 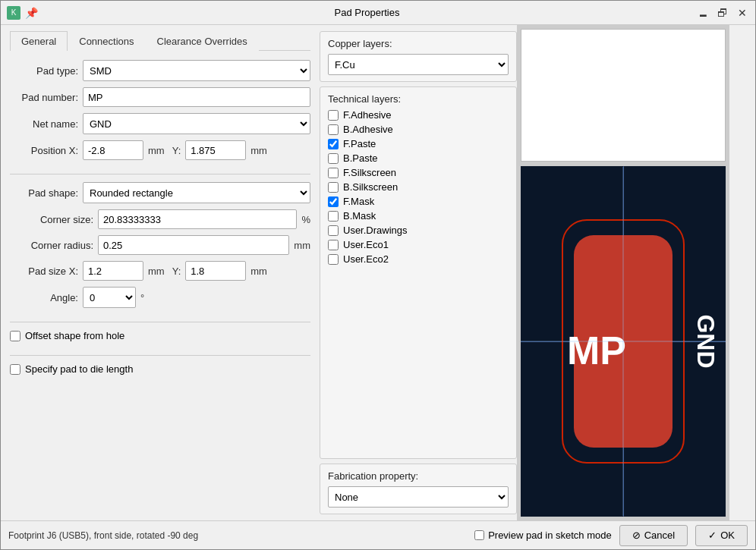 I want to click on close-button: ✕, so click(x=742, y=13).